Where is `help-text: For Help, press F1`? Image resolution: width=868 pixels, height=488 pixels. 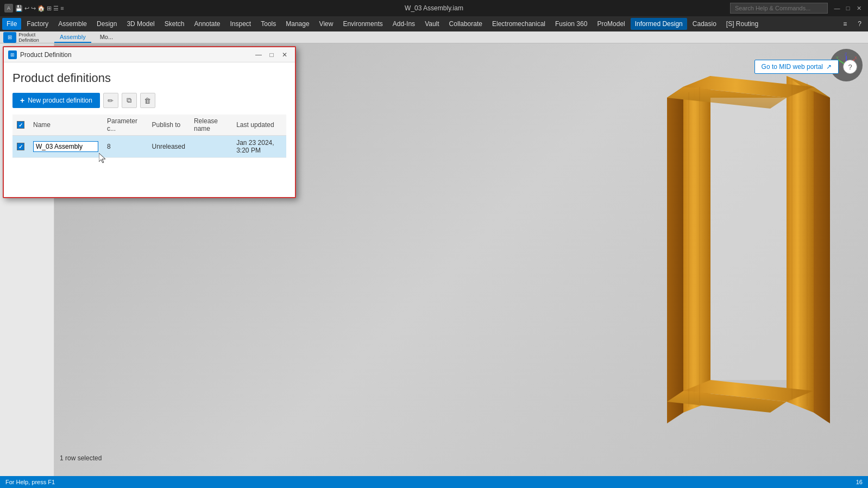 help-text: For Help, press F1 is located at coordinates (30, 482).